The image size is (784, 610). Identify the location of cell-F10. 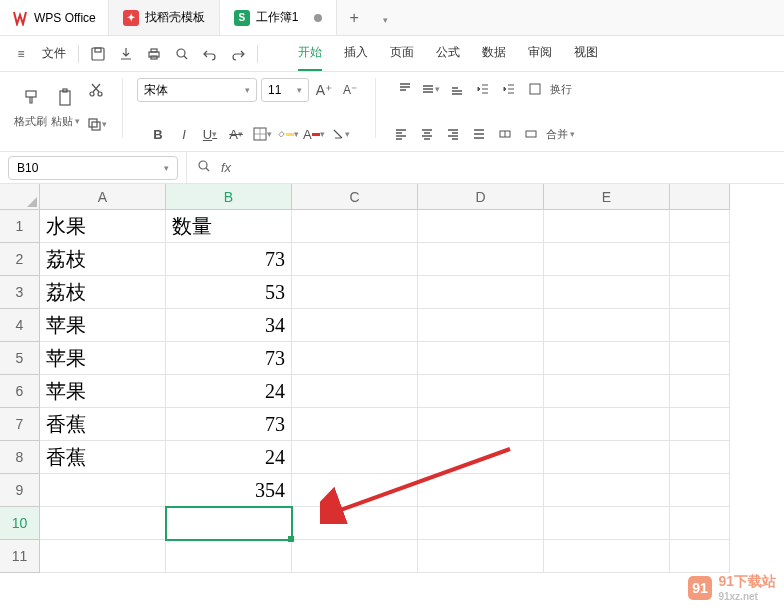
(700, 524).